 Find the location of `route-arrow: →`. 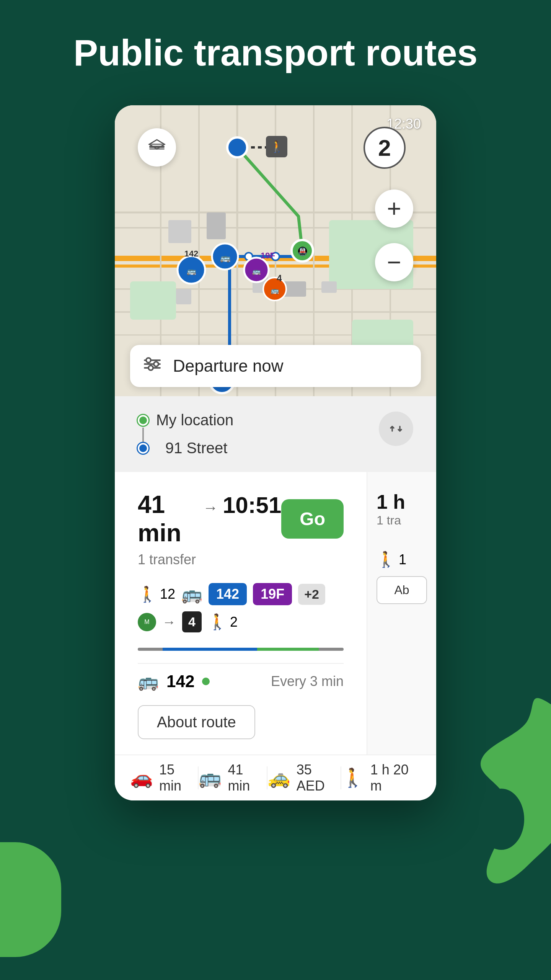

route-arrow: → is located at coordinates (210, 508).